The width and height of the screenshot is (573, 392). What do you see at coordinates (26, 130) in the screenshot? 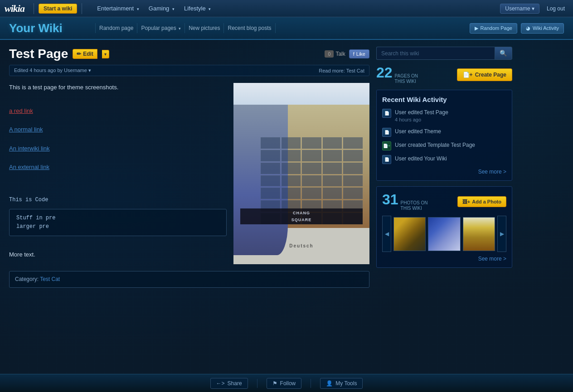
I see `normal-link: A normal link` at bounding box center [26, 130].